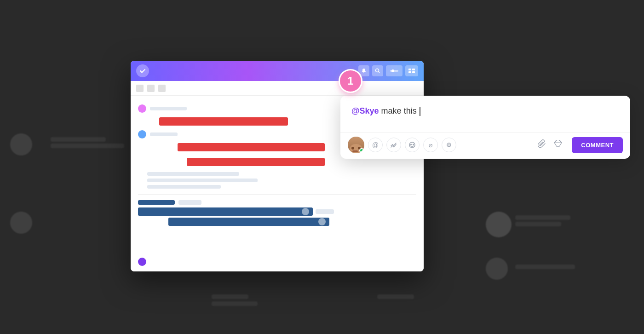 Image resolution: width=644 pixels, height=334 pixels. I want to click on notification-badge: 1, so click(351, 81).